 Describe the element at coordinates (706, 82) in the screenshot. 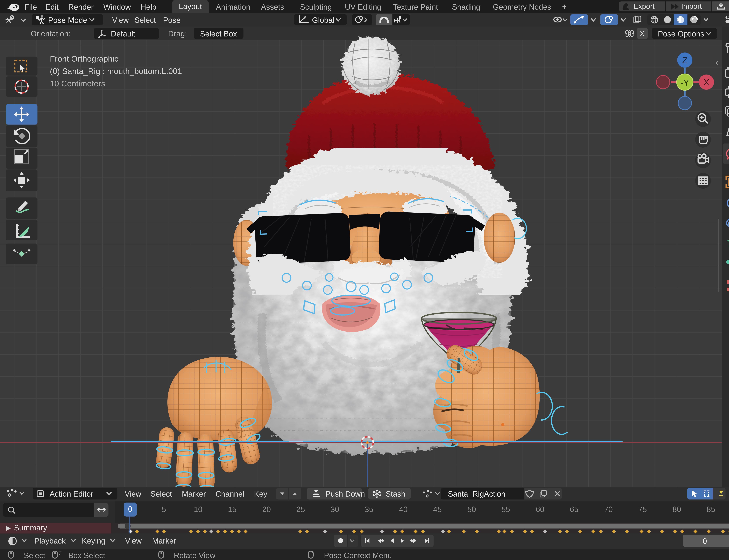

I see `svg-text: X` at that location.